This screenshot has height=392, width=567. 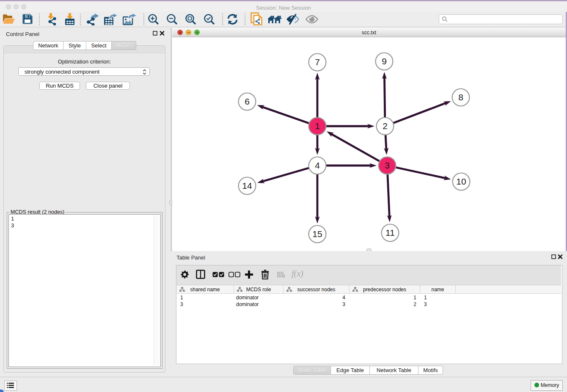 I want to click on svg-text: 2, so click(x=385, y=126).